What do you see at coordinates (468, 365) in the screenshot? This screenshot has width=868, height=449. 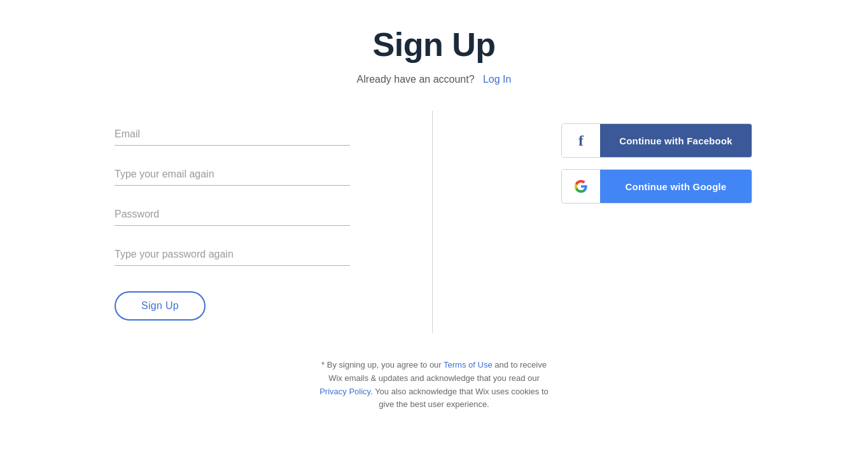 I see `terms-link: Terms of Use` at bounding box center [468, 365].